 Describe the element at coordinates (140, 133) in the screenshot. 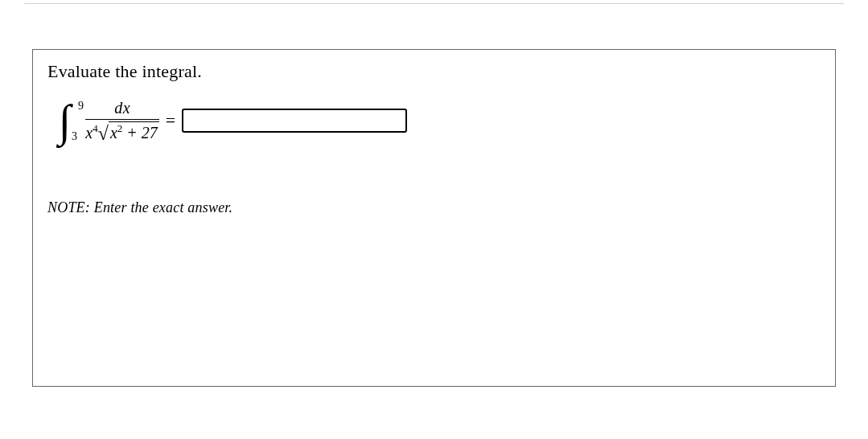

I see `radicand-const: + 27` at that location.